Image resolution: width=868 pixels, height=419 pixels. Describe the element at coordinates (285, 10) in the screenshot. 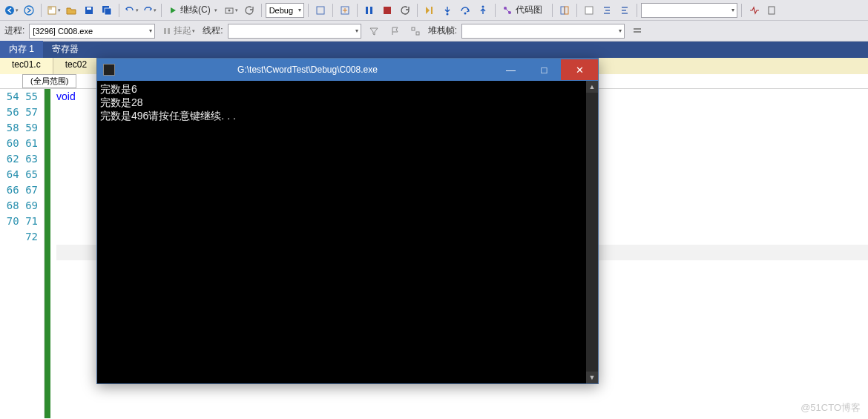

I see `config-combo: Debug` at that location.